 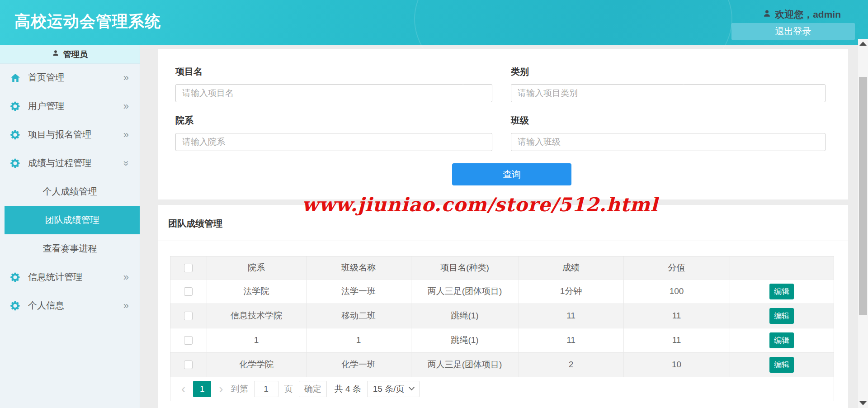 What do you see at coordinates (334, 142) in the screenshot?
I see `department-input` at bounding box center [334, 142].